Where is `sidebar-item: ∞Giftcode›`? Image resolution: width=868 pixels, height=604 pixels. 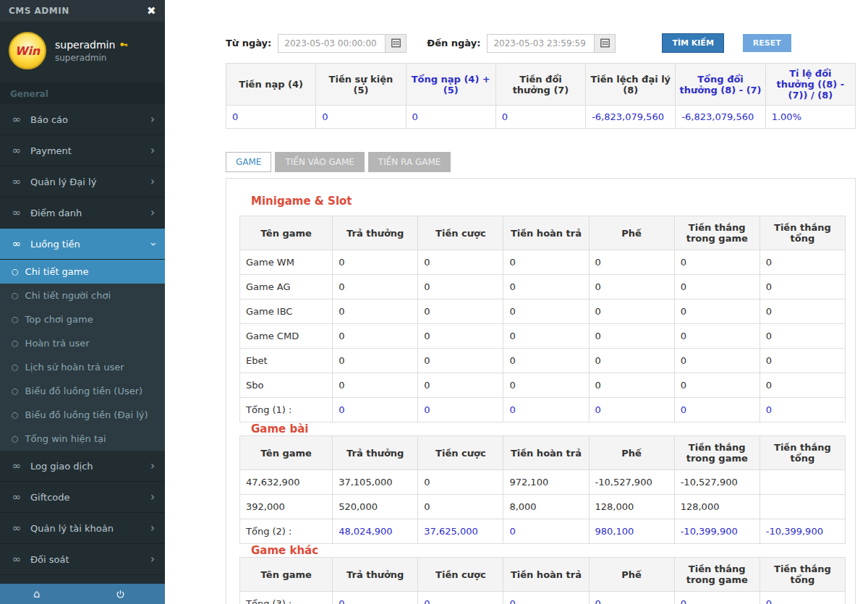 sidebar-item: ∞Giftcode› is located at coordinates (82, 498).